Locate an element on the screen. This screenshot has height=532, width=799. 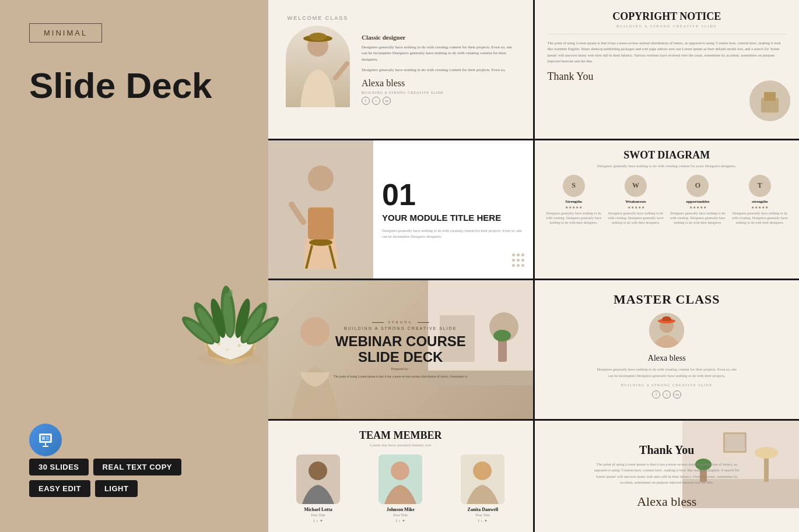
swot-label-s: Strengths is located at coordinates (574, 202).